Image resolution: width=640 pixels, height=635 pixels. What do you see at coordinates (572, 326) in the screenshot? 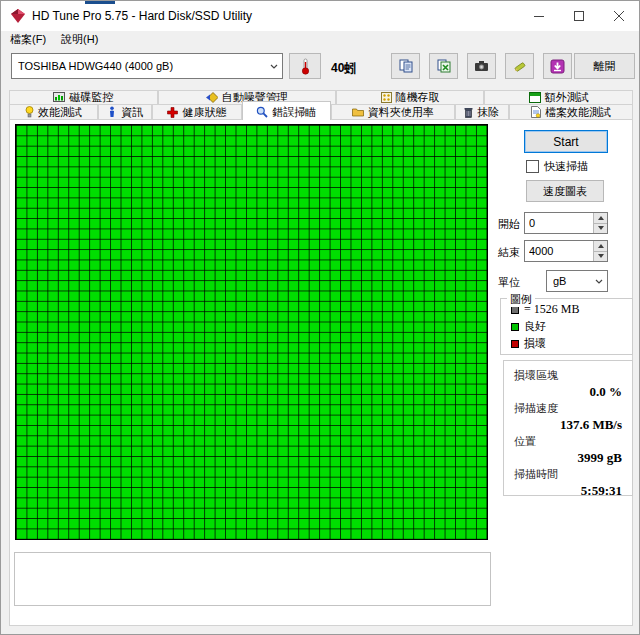
I see `legend-good: 良好` at bounding box center [572, 326].